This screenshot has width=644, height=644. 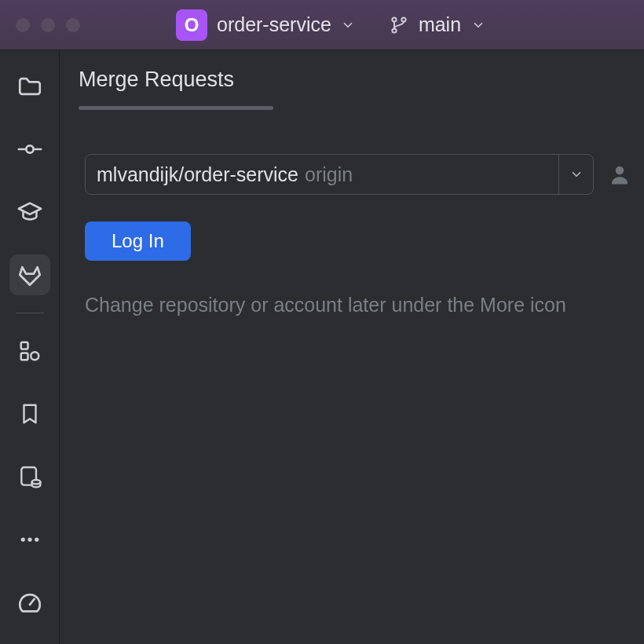 I want to click on close-window-icon, so click(x=23, y=25).